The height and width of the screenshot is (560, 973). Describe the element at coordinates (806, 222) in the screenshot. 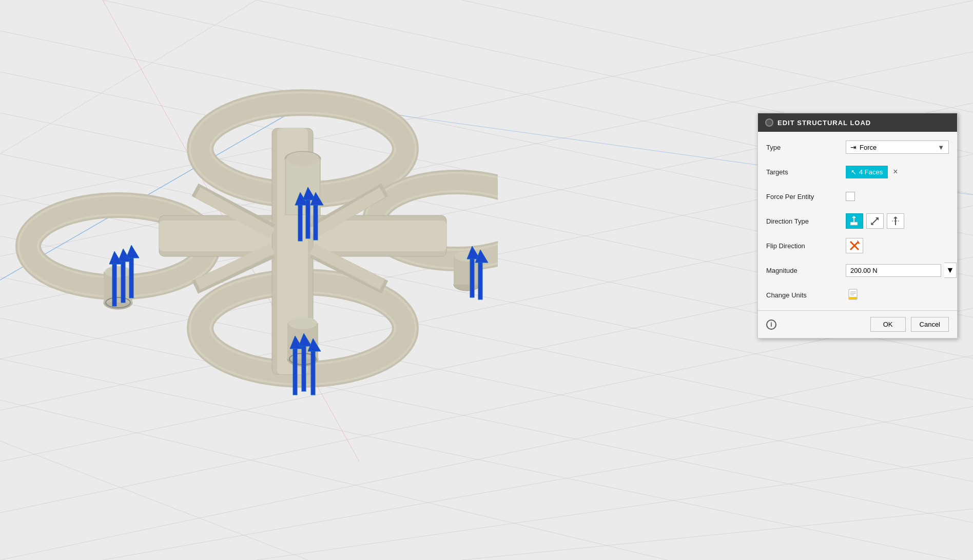

I see `direction-type-label: Direction Type` at that location.